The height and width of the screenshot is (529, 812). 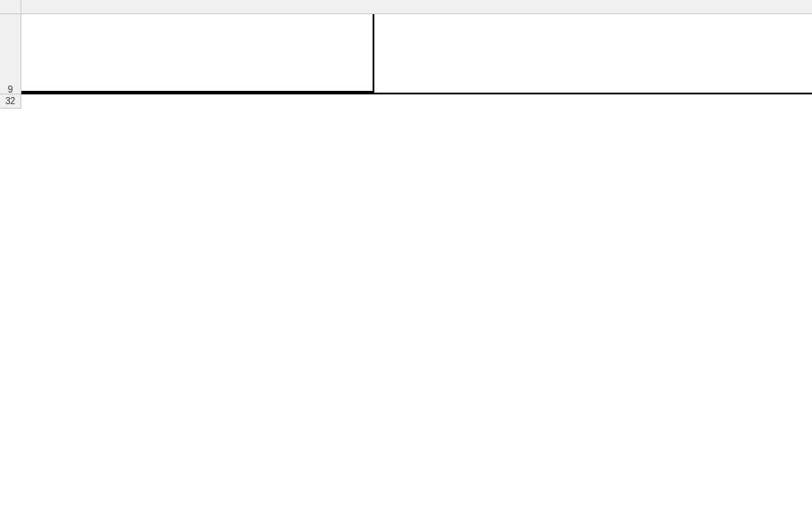 What do you see at coordinates (11, 102) in the screenshot?
I see `row-header-32: 32` at bounding box center [11, 102].